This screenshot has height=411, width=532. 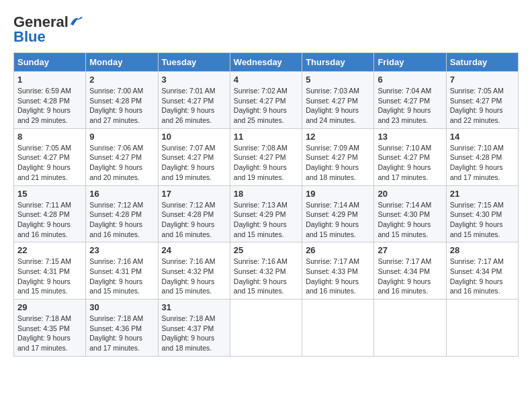 What do you see at coordinates (50, 193) in the screenshot?
I see `day-number: 15` at bounding box center [50, 193].